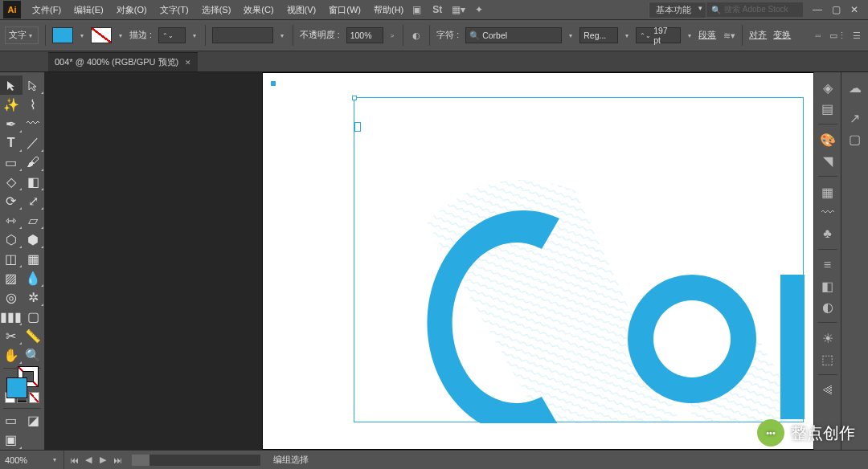  I want to click on gpu-icon: ✦, so click(479, 10).